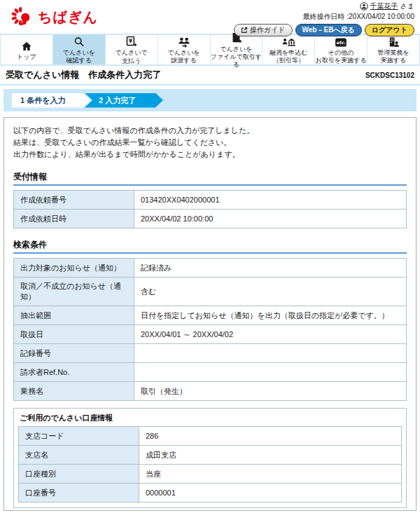  What do you see at coordinates (210, 200) in the screenshot?
I see `section-reception-info: 受付情報 作成依頼番号 013420XX0402000001 作成依頼日時 20…` at bounding box center [210, 200].